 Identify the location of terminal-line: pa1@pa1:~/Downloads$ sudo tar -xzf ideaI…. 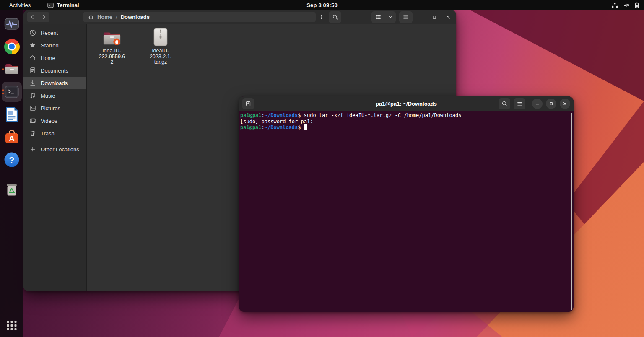
(404, 116).